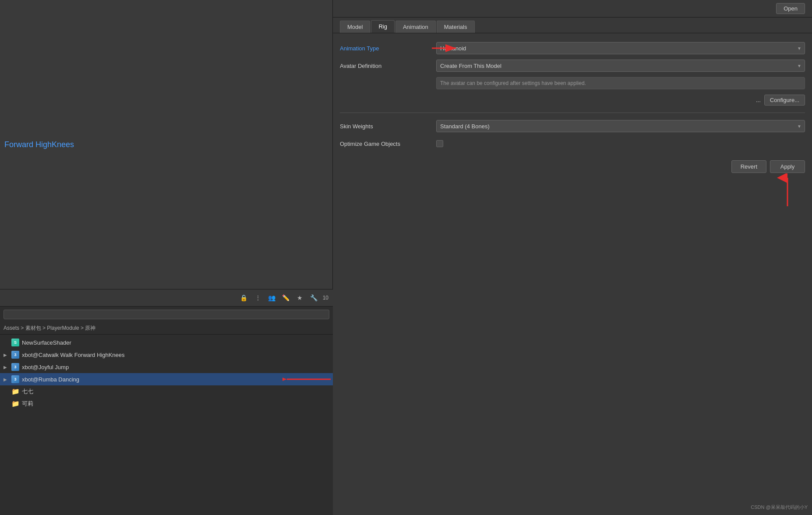 Image resolution: width=812 pixels, height=515 pixels. I want to click on animation-type-dropdown: Humanoid, so click(621, 48).